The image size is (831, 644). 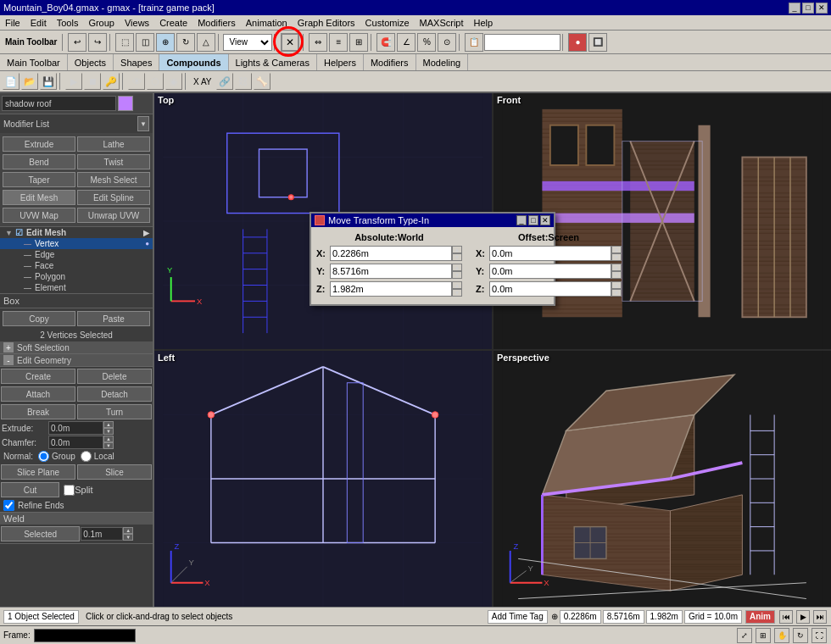 I want to click on group-radio, so click(x=44, y=456).